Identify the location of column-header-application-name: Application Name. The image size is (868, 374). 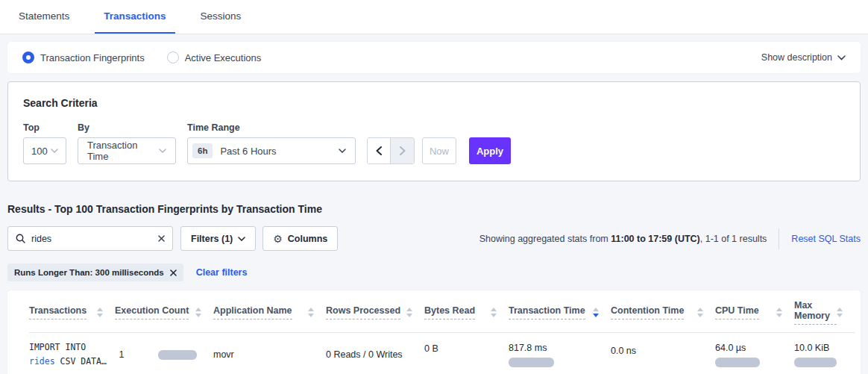
(270, 311).